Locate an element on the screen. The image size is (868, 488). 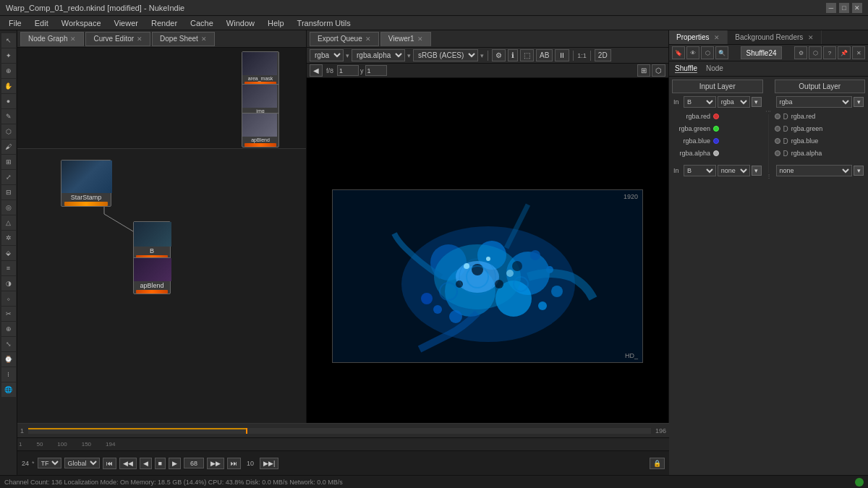
node-lower: apBlend is located at coordinates (152, 276).